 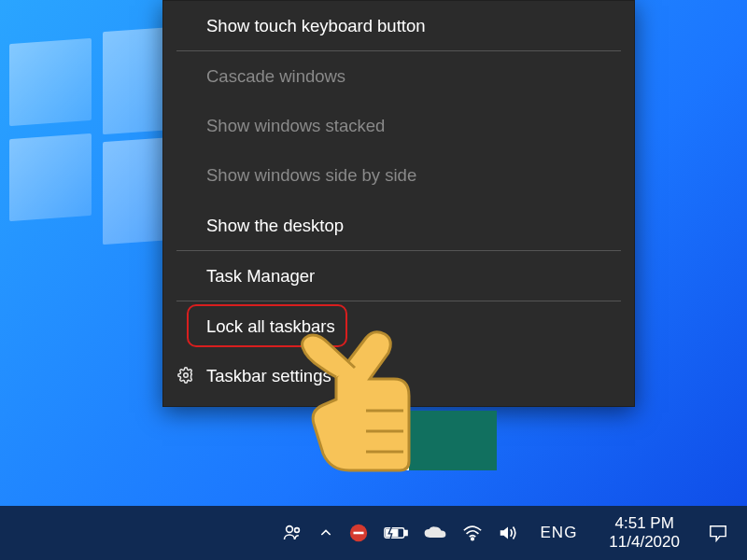 What do you see at coordinates (261, 276) in the screenshot?
I see `menu-item-label: Task Manager` at bounding box center [261, 276].